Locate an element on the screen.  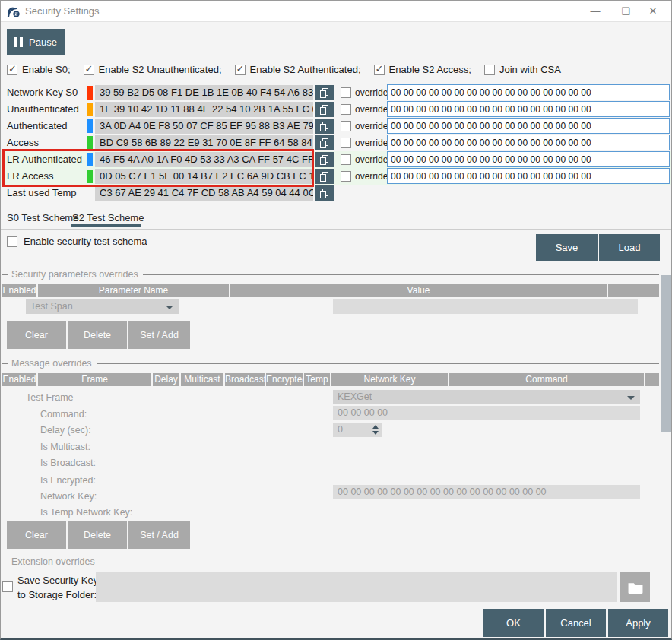
flag-enable-s2-access: Enable S2 Access; is located at coordinates (423, 70).